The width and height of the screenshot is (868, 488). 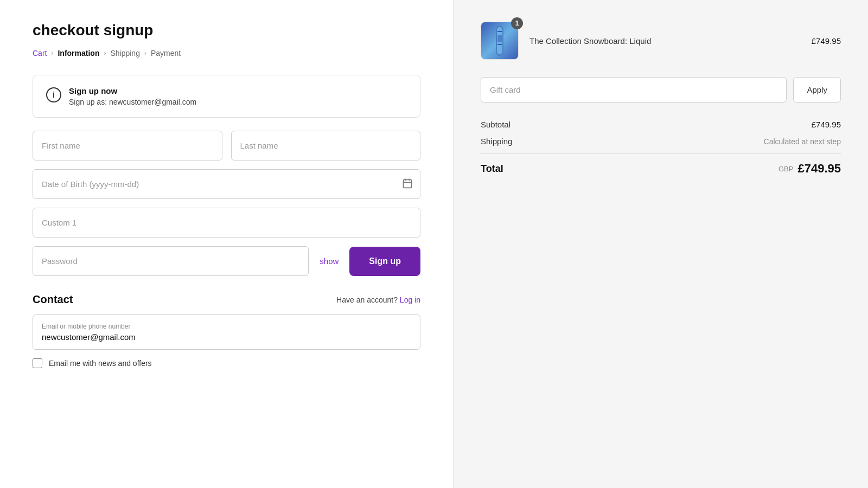 I want to click on subtotal-row: Subtotal £749.95, so click(x=661, y=125).